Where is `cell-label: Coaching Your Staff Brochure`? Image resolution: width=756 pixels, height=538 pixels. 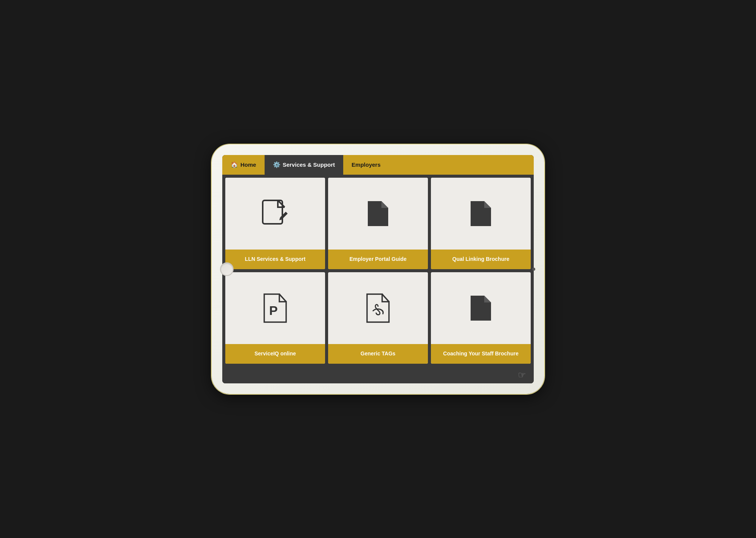
cell-label: Coaching Your Staff Brochure is located at coordinates (481, 354).